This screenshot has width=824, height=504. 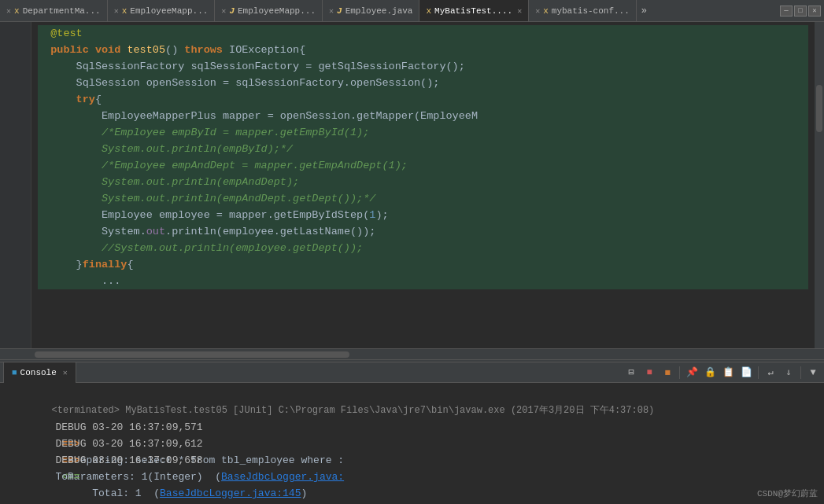 What do you see at coordinates (423, 33) in the screenshot?
I see `code-line-1: @test` at bounding box center [423, 33].